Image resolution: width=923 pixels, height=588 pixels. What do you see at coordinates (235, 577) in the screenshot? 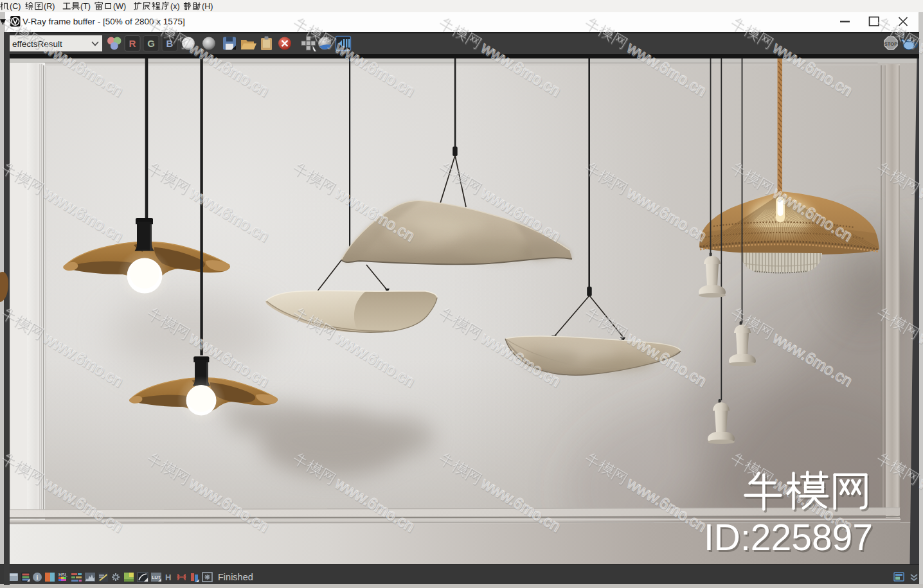
I see `svg-text: Finished` at bounding box center [235, 577].